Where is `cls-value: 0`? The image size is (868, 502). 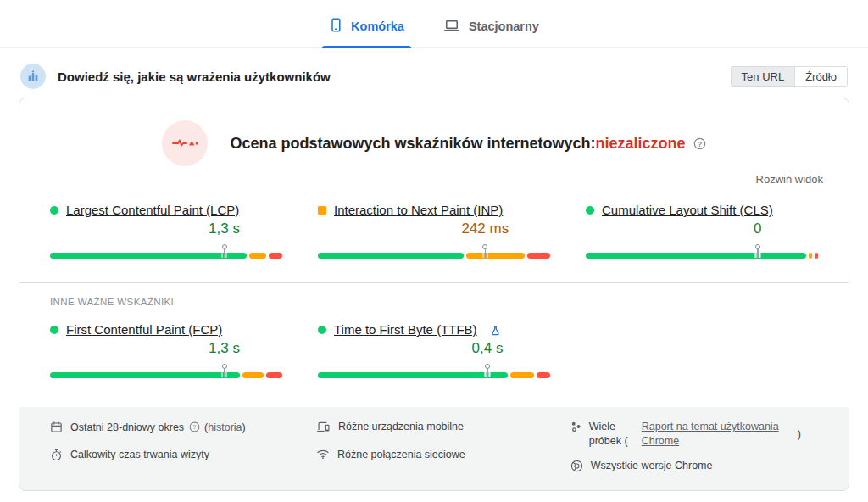
cls-value: 0 is located at coordinates (758, 229).